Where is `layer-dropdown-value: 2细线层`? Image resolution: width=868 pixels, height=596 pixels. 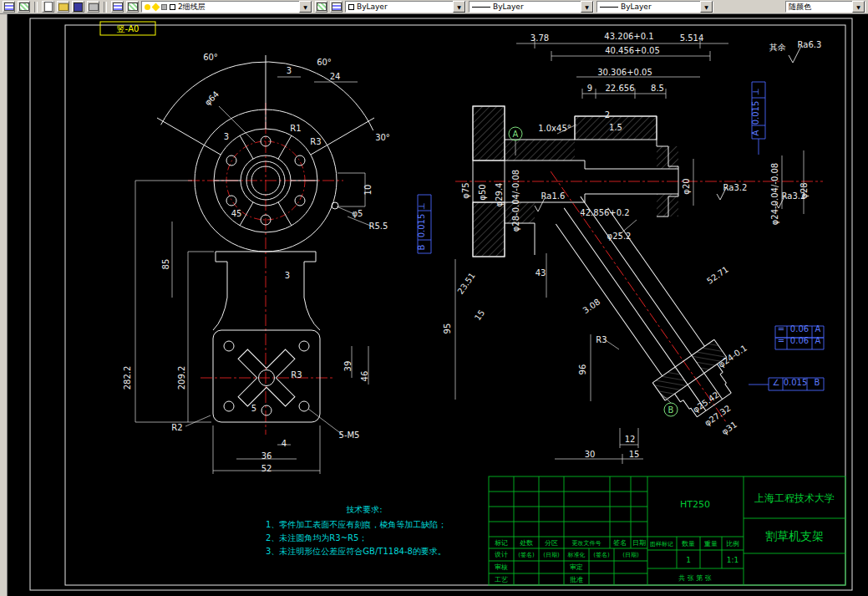
layer-dropdown-value: 2细线层 is located at coordinates (192, 7).